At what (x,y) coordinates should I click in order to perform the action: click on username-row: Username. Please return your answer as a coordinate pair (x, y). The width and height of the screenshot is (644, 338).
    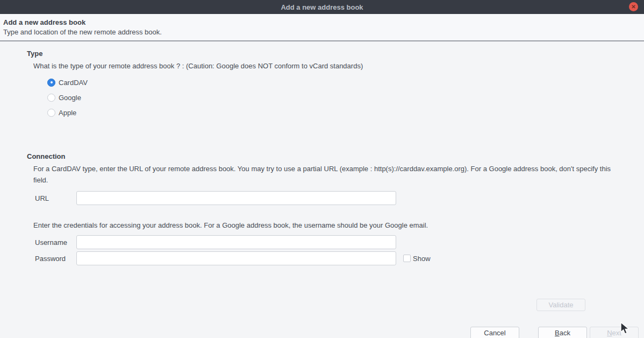
    Looking at the image, I should click on (325, 242).